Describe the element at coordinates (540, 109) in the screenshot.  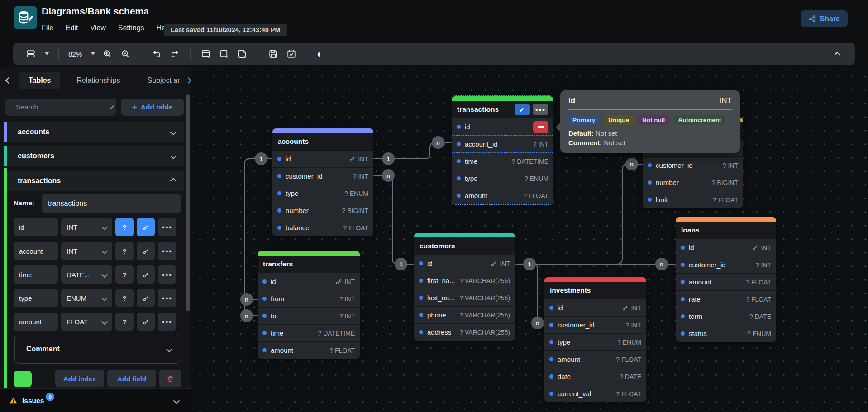
I see `table-more-options-button: ●●●` at that location.